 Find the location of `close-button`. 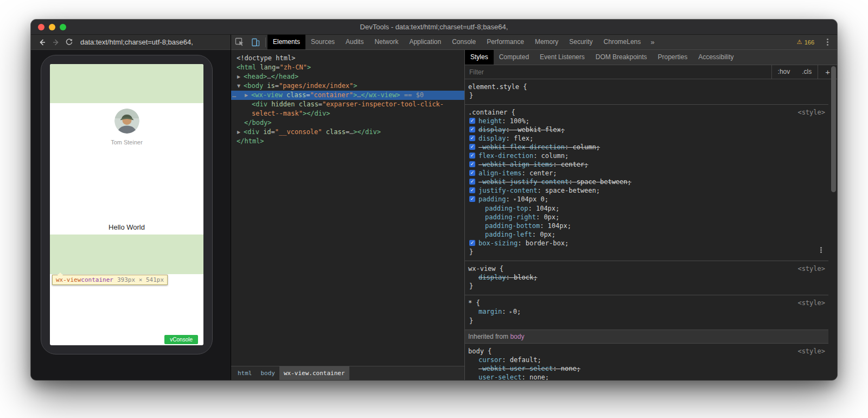

close-button is located at coordinates (41, 27).